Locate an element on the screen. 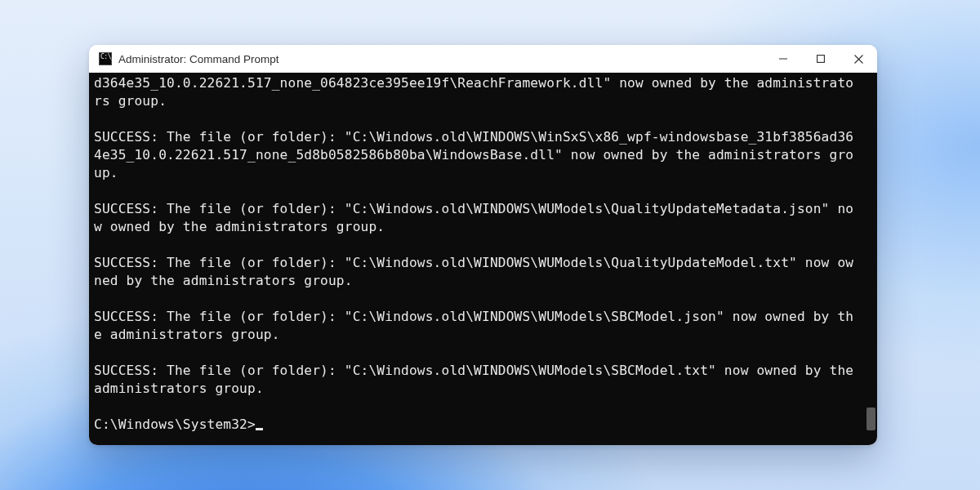 The height and width of the screenshot is (490, 980). window-titlebar: Administrator: Command Prompt is located at coordinates (483, 59).